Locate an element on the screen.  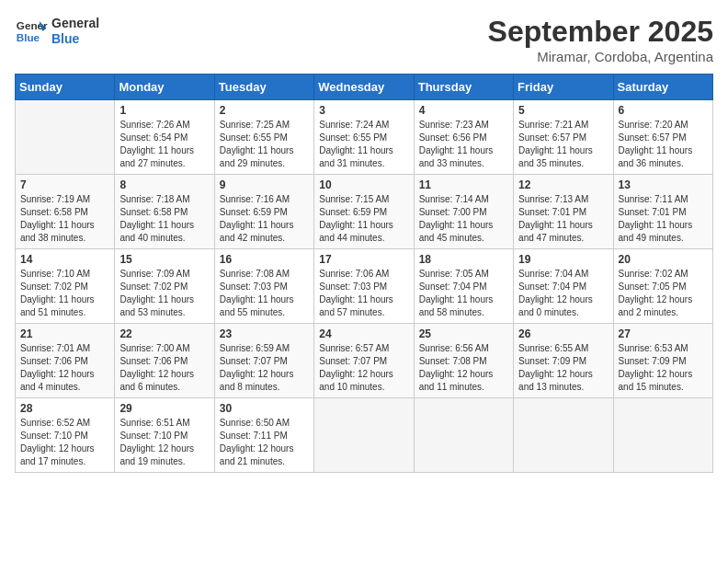
calendar-week-row: 21Sunrise: 7:01 AM Sunset: 7:06 PM Dayli… is located at coordinates (364, 361).